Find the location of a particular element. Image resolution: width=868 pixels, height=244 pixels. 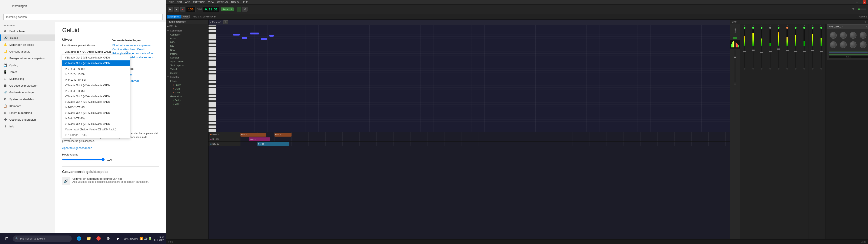

fl-bpm-display: 130 is located at coordinates (191, 9).